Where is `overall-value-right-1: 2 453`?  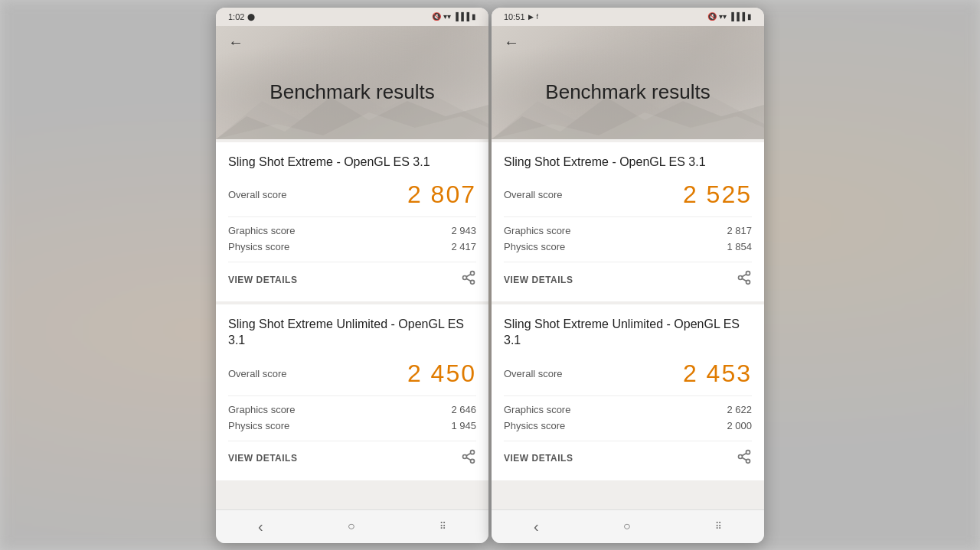 overall-value-right-1: 2 453 is located at coordinates (717, 373).